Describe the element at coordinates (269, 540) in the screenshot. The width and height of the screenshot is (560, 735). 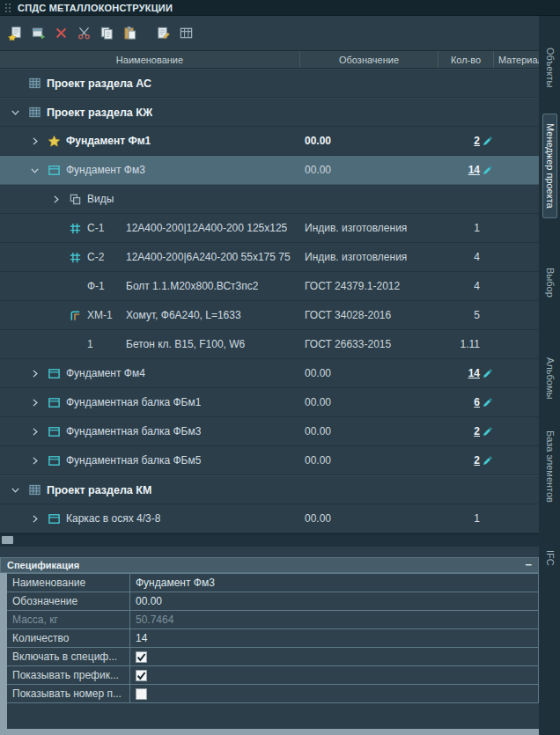
I see `horizontal-scrollbar` at that location.